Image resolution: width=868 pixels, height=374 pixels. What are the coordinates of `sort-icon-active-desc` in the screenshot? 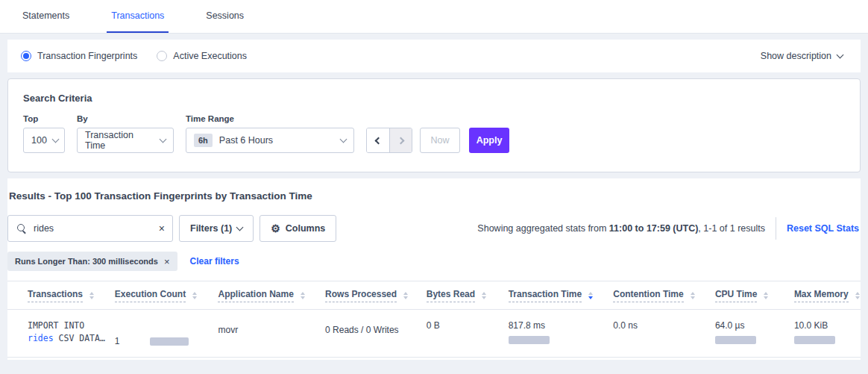 It's located at (591, 296).